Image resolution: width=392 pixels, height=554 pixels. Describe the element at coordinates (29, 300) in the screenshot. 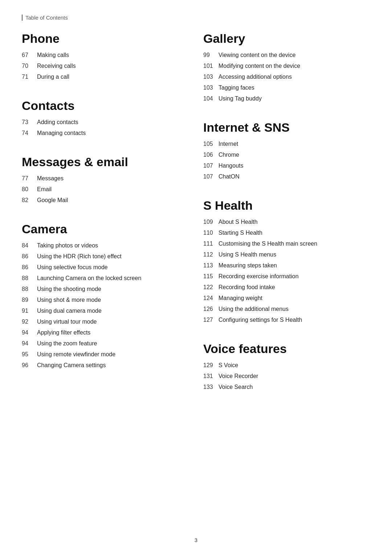

I see `toc-number: 89` at that location.